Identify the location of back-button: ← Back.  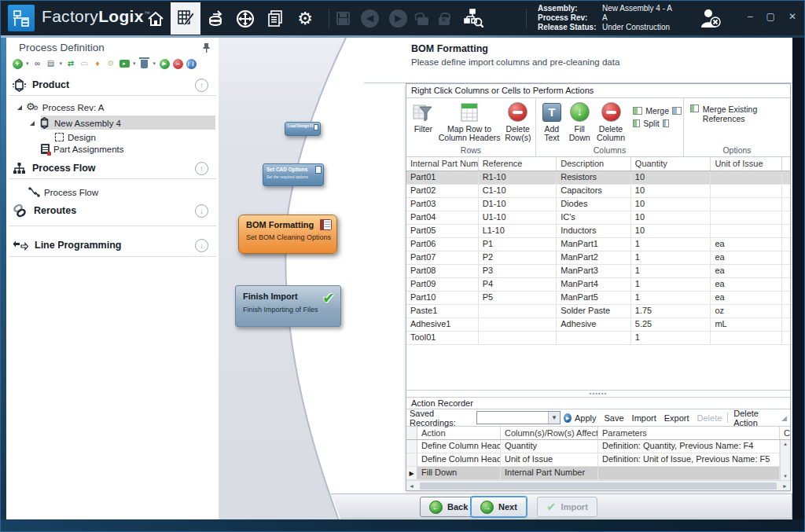
(448, 507).